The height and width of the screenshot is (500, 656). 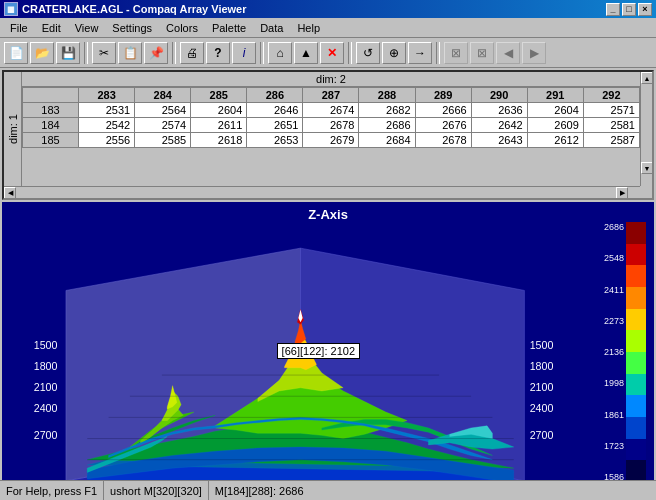 What do you see at coordinates (244, 53) in the screenshot?
I see `info-button: i` at bounding box center [244, 53].